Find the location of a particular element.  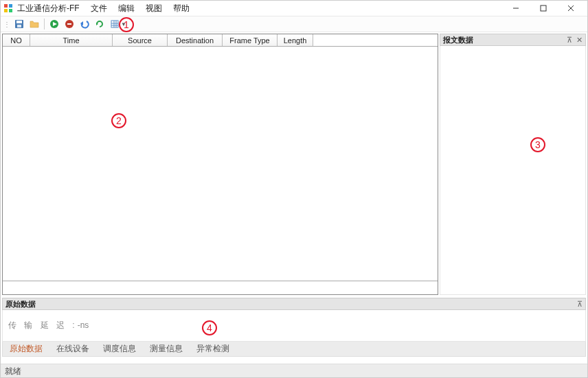

tab-online-devices: 在线设备 is located at coordinates (73, 349).